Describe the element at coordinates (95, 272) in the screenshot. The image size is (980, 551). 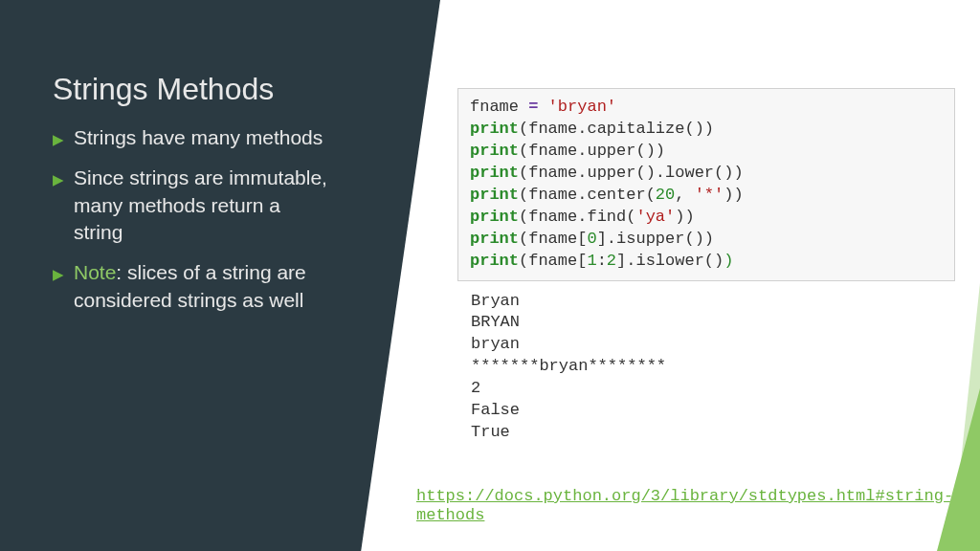
I see `note-label: Note` at that location.